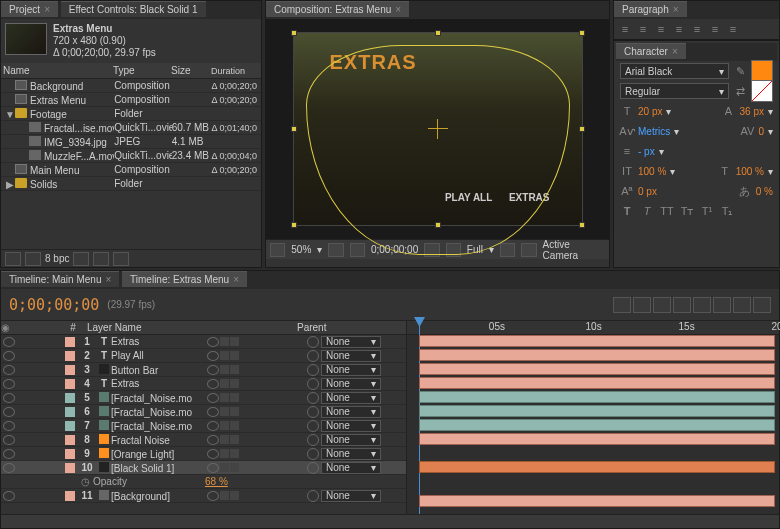  Describe the element at coordinates (73, 328) in the screenshot. I see `col-layer-num: #` at that location.